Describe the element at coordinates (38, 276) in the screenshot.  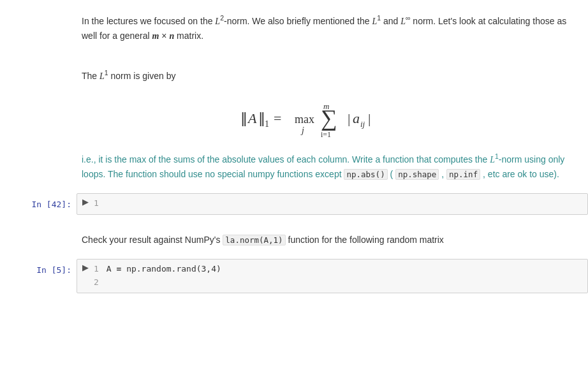
I see `cell-gutter-in5: In [5]:` at that location.